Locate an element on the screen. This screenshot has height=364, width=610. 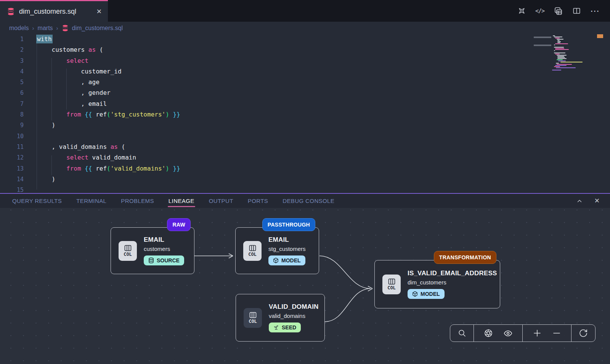
breadcrumb-file: dim_customers.sql is located at coordinates (98, 28).